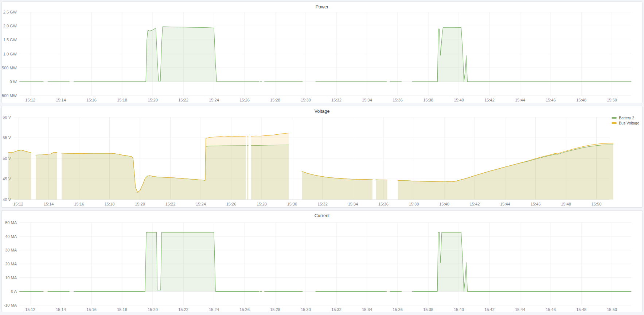 This screenshot has height=315, width=644. What do you see at coordinates (625, 120) in the screenshot?
I see `voltage-legend: Battery 2Bus Voltage` at bounding box center [625, 120].